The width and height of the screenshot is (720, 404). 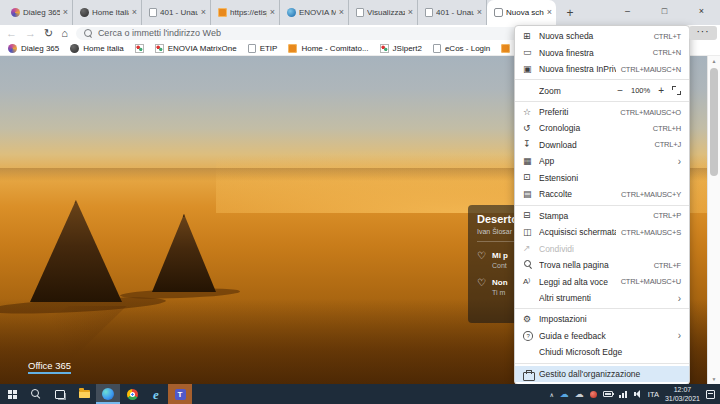 I want to click on bookmark-home-comitato: Home - Comitato..., so click(x=328, y=48).